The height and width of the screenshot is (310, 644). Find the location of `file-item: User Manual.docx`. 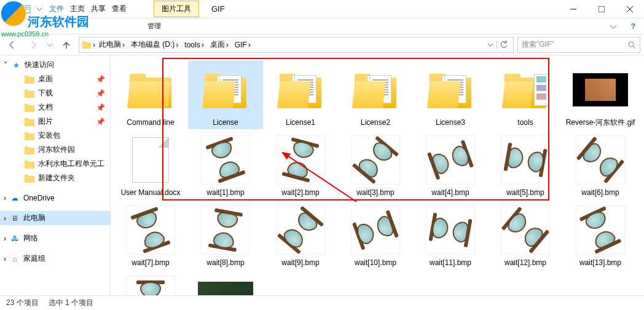

file-item: User Manual.docx is located at coordinates (151, 165).